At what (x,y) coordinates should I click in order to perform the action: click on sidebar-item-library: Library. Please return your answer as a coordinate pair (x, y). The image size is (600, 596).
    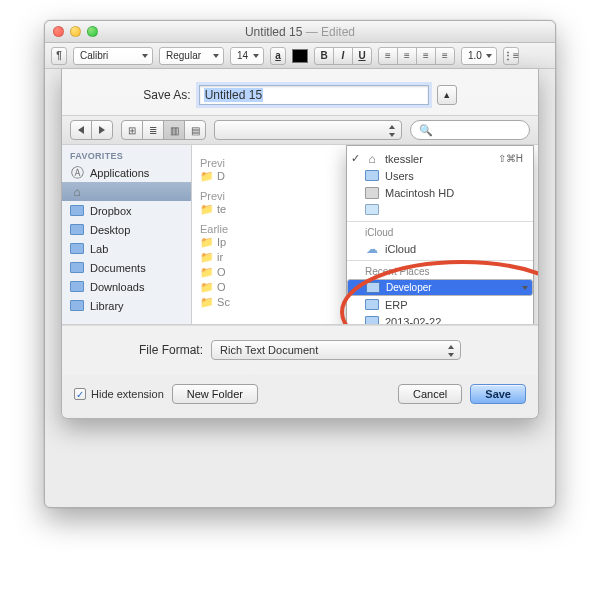
    Looking at the image, I should click on (126, 306).